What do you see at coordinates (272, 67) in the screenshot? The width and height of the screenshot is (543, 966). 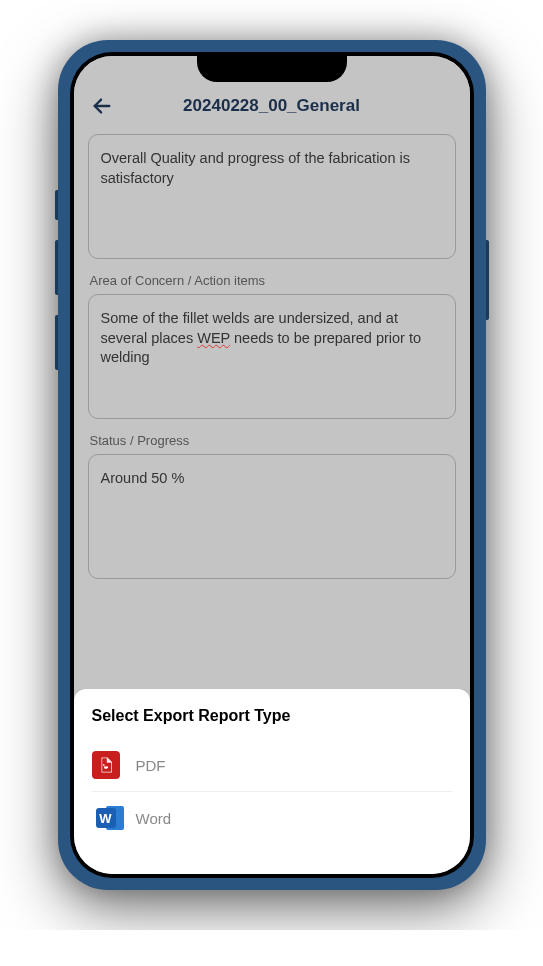 I see `phone-notch` at bounding box center [272, 67].